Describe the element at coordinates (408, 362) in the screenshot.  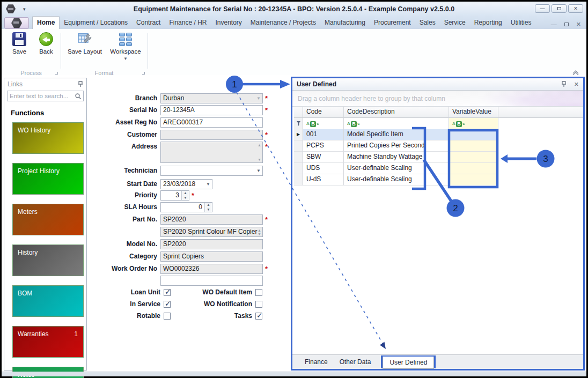
I see `tab-user-defined: User Defined` at that location.